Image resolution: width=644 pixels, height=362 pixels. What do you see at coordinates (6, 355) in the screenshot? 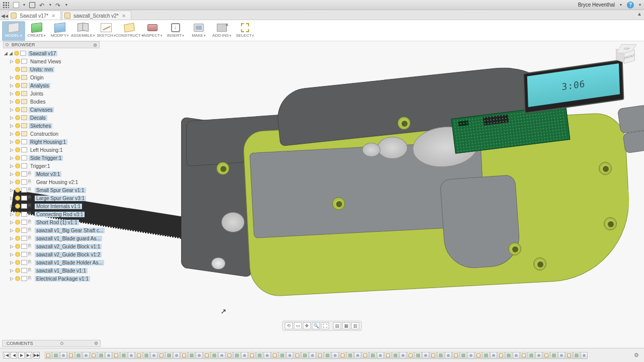
I see `timeline-start-button: |◀` at bounding box center [6, 355].